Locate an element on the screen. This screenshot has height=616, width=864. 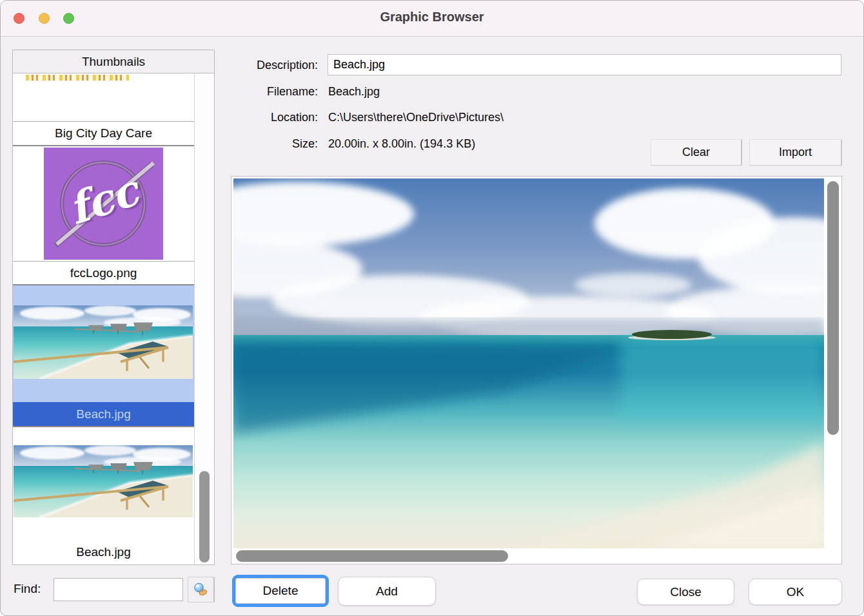
filename-label: Filename: is located at coordinates (275, 91).